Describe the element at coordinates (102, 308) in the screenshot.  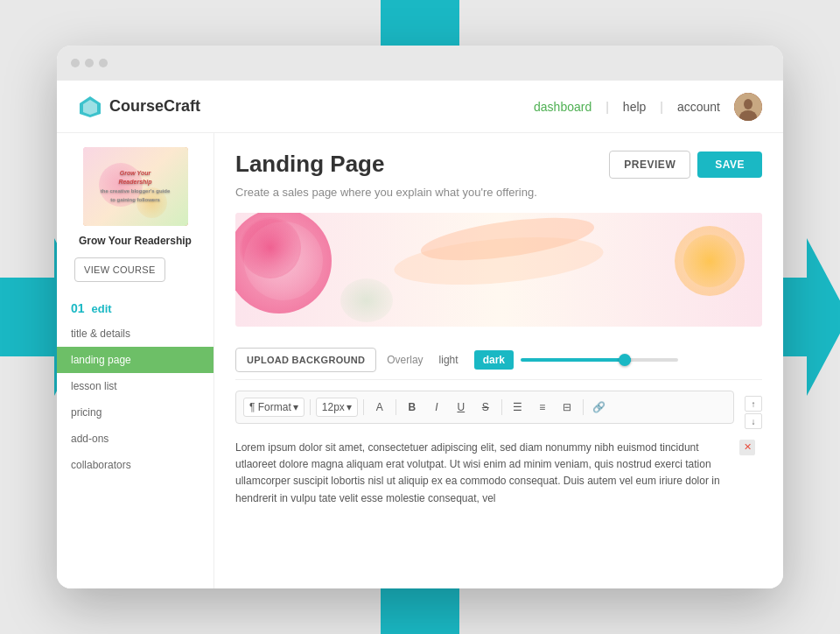
I see `section-label: edit` at that location.